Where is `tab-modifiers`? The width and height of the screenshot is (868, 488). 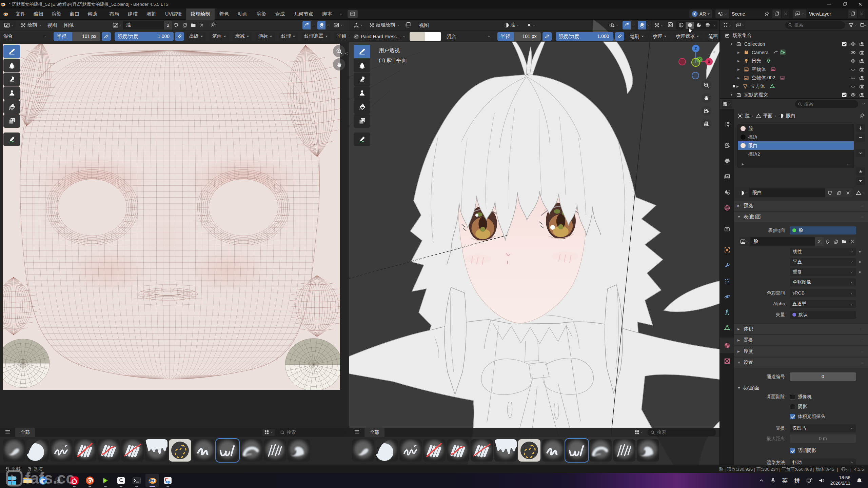 tab-modifiers is located at coordinates (727, 265).